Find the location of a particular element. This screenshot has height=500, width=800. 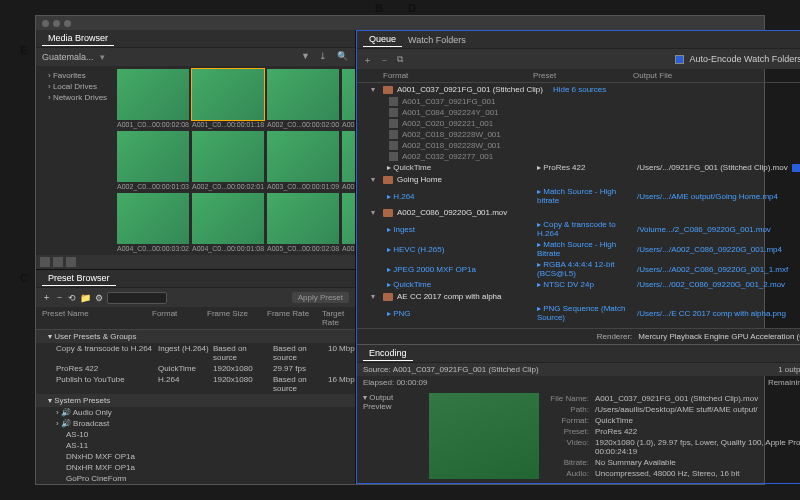

queue-tab: Queue is located at coordinates (382, 40).